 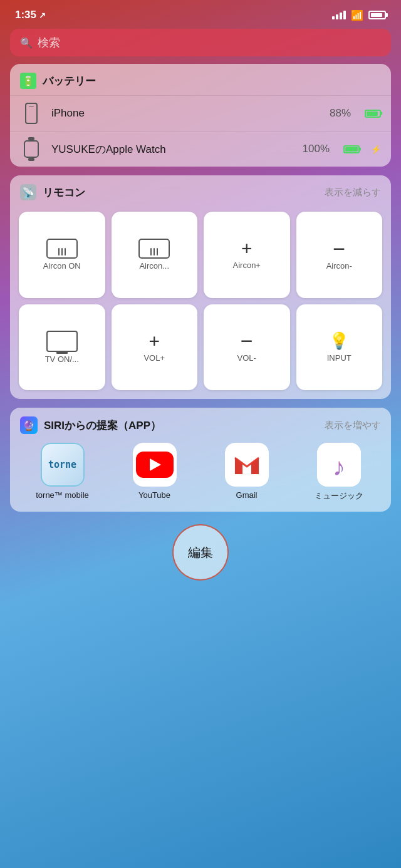 What do you see at coordinates (338, 472) in the screenshot?
I see `app-item-music: ♪ ミュージック` at bounding box center [338, 472].